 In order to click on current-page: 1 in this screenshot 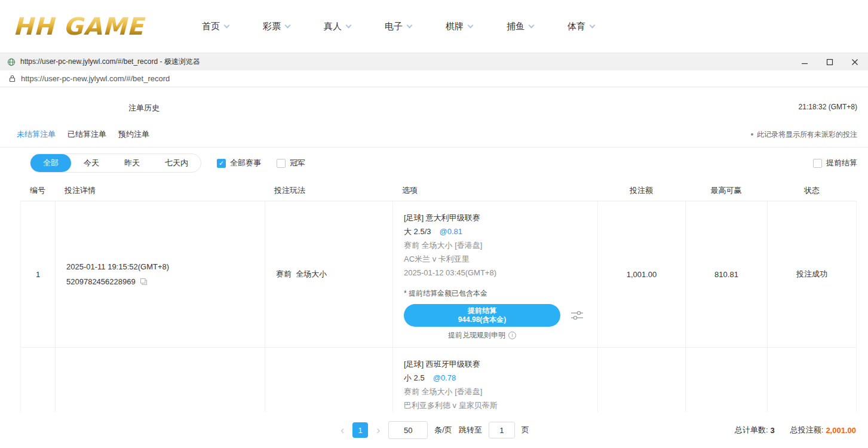, I will do `click(360, 430)`.